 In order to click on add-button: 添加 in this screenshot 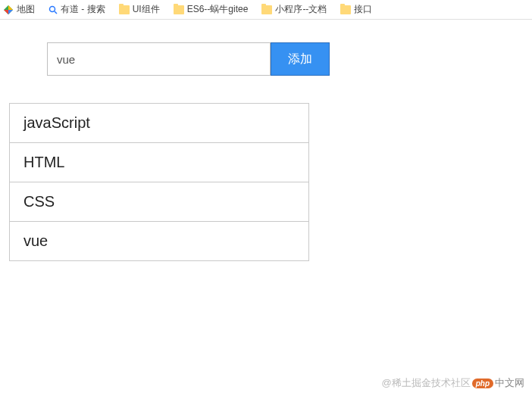, I will do `click(300, 59)`.